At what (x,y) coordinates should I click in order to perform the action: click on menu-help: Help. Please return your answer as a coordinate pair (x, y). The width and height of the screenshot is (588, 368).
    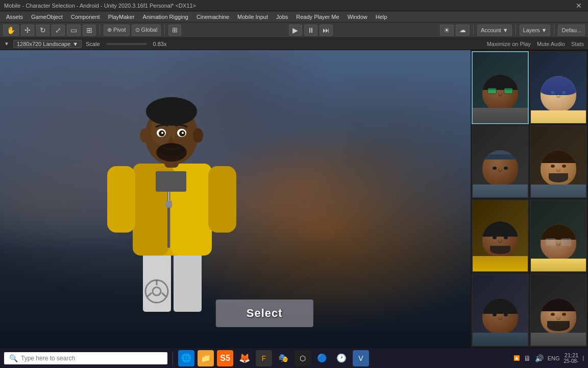
    Looking at the image, I should click on (382, 17).